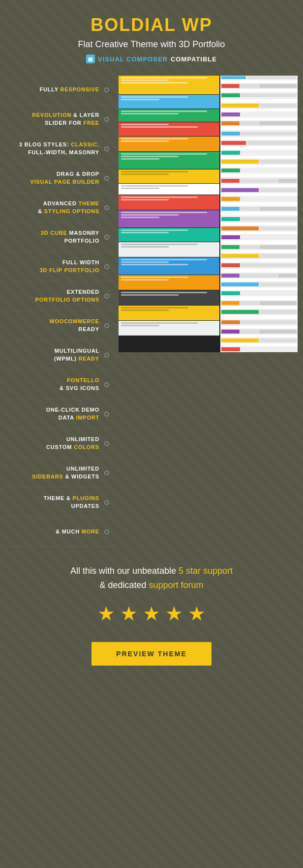  What do you see at coordinates (54, 355) in the screenshot?
I see `feature-text-multilingual: MULTILINGUAL(WPML) READY` at bounding box center [54, 355].